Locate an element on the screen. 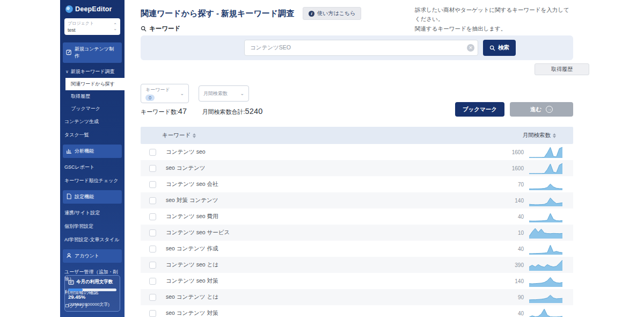 The height and width of the screenshot is (317, 644). sidebar-item-AI学習設定-文章スタイル: AI学習設定-文章スタイル is located at coordinates (92, 240).